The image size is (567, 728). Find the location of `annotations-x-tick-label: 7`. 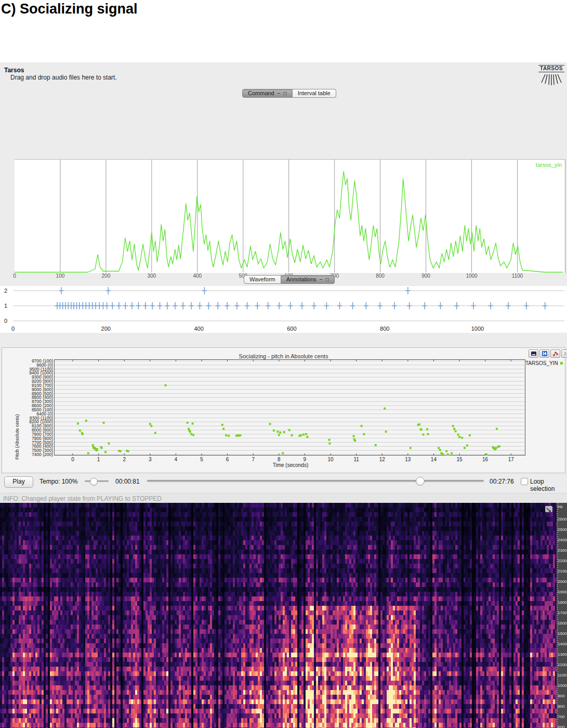

annotations-x-tick-label: 7 is located at coordinates (253, 460).